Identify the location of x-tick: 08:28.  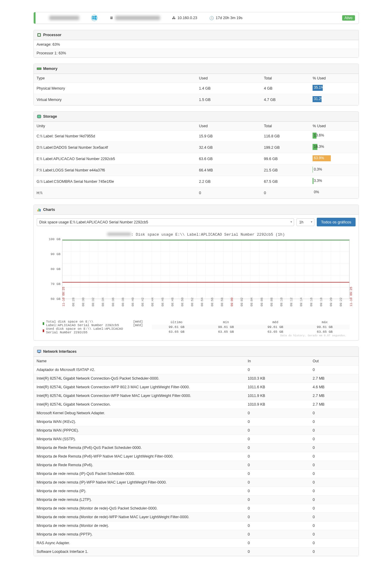
(73, 302).